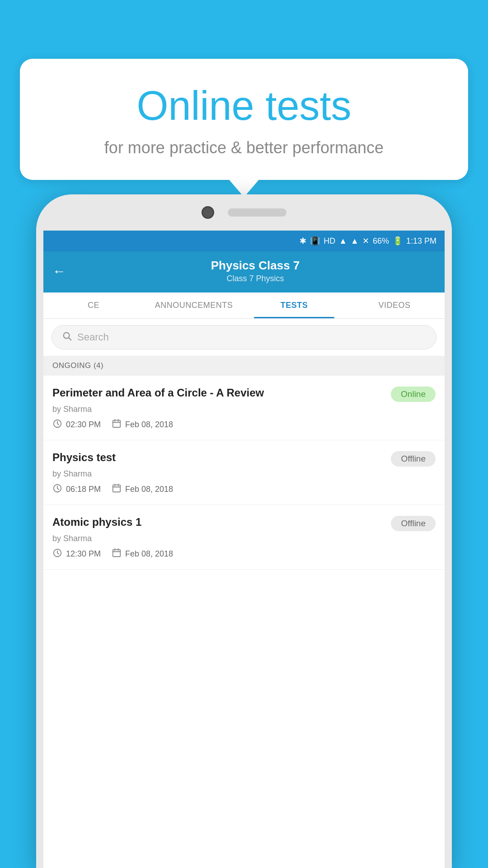 The height and width of the screenshot is (868, 488). I want to click on test-item: Perimeter and Area of a Circle - A Revie…, so click(244, 408).